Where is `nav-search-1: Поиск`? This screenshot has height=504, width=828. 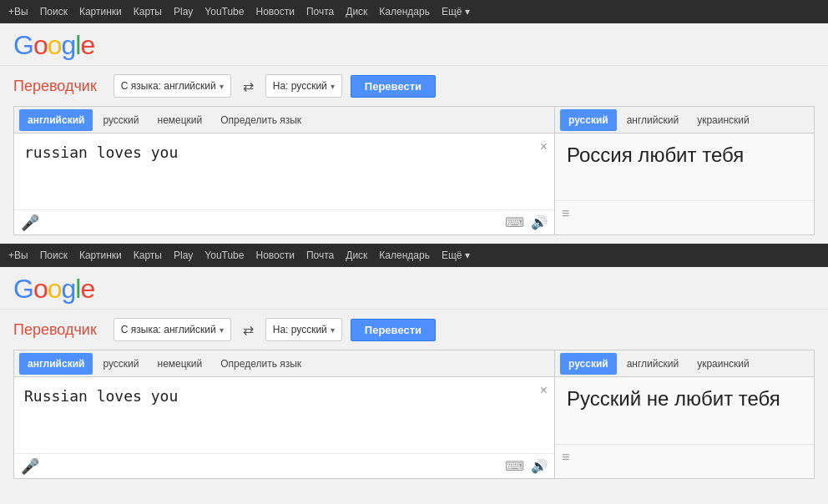 nav-search-1: Поиск is located at coordinates (53, 12).